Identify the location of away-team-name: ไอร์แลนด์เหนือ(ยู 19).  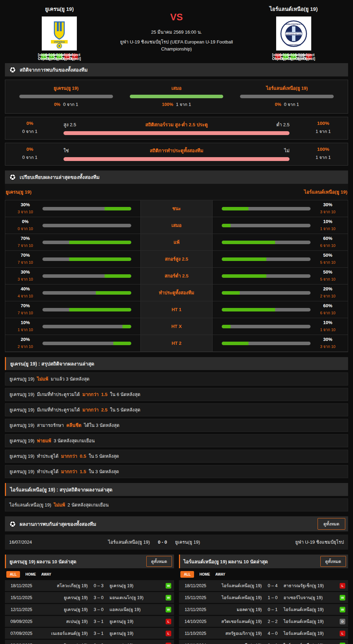
(293, 9).